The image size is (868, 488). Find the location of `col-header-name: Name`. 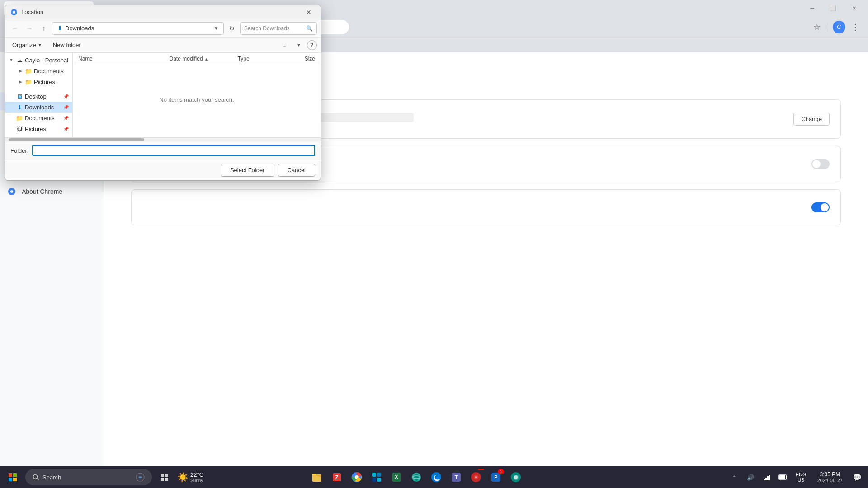

col-header-name: Name is located at coordinates (124, 59).